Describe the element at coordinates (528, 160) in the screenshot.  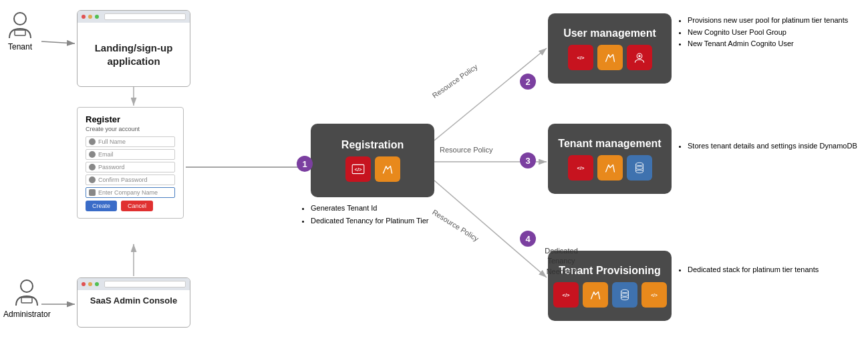
I see `badge-3: 3` at that location.